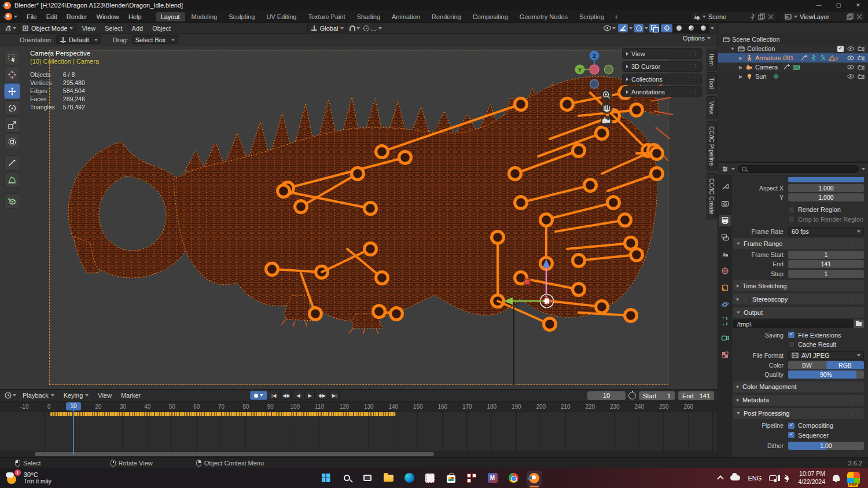 This screenshot has height=488, width=868. I want to click on aspect-y-field: 1.000, so click(826, 197).